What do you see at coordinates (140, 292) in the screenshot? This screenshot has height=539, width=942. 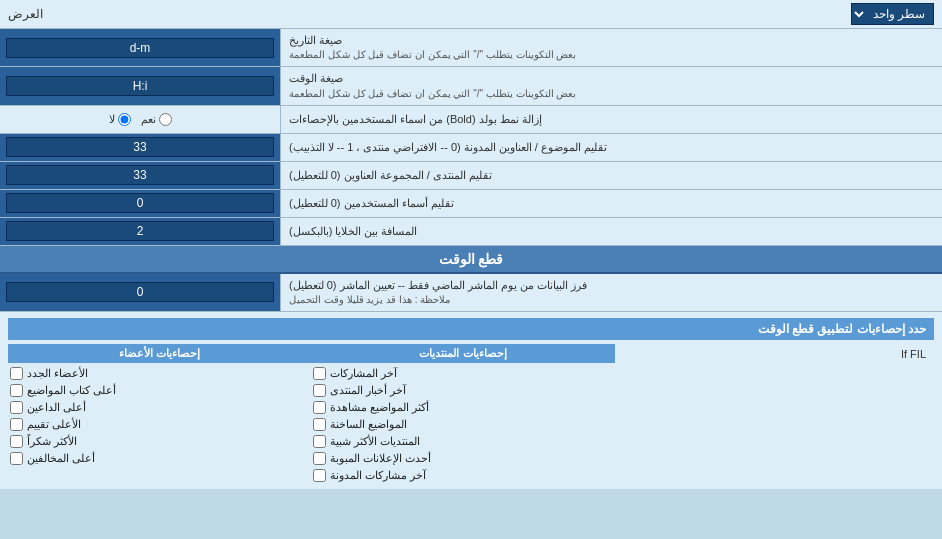 I see `cutoff-input` at bounding box center [140, 292].